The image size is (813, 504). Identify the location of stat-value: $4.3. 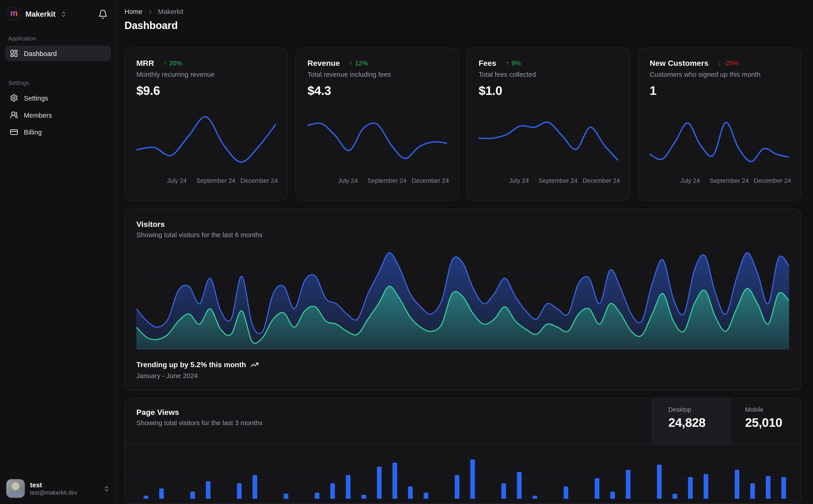
(377, 91).